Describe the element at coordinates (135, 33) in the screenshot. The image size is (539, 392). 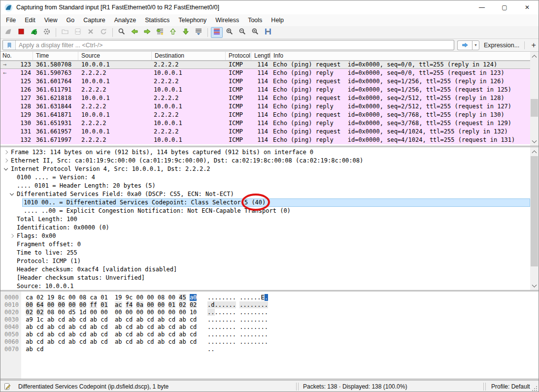
I see `go-back-button` at that location.